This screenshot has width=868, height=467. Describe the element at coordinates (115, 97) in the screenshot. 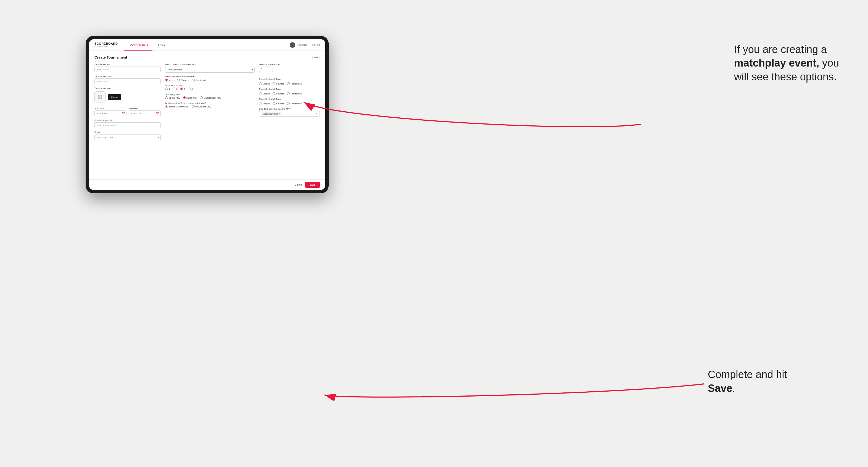

I see `upload-button: Upload` at that location.